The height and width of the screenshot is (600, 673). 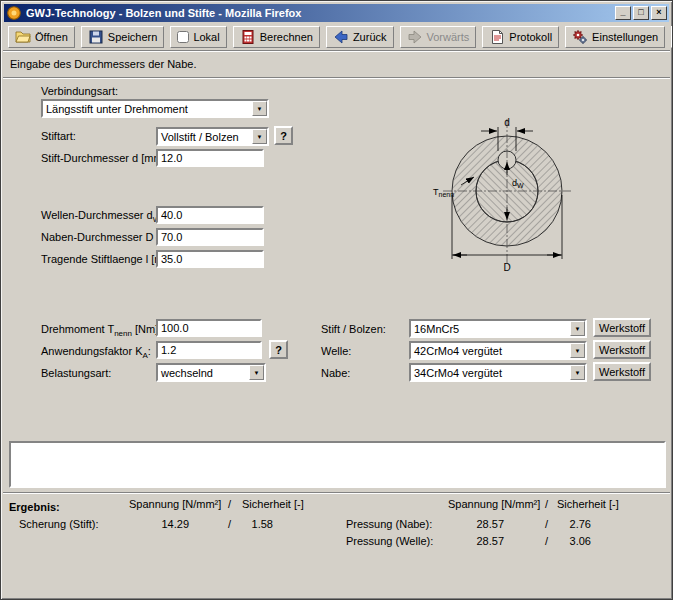 I want to click on results-header-stress-right: Spannung [N/mm²], so click(x=494, y=504).